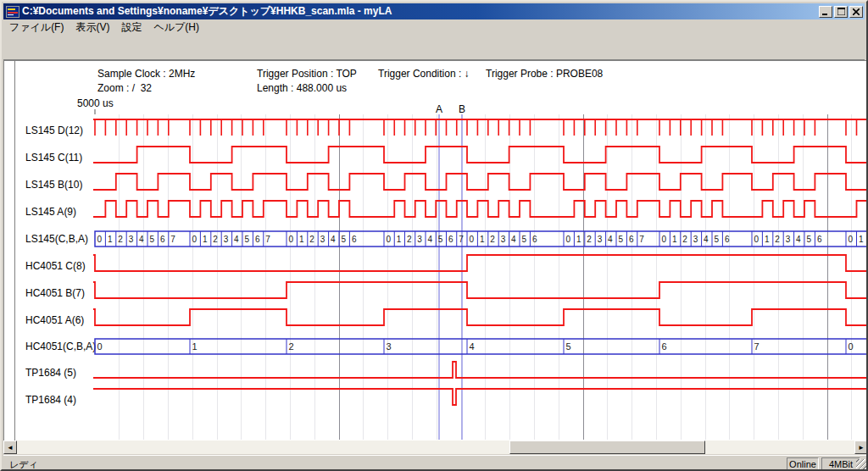 This screenshot has height=471, width=868. Describe the element at coordinates (424, 74) in the screenshot. I see `trigger-condition-text: Trigger Condition : ↓` at that location.